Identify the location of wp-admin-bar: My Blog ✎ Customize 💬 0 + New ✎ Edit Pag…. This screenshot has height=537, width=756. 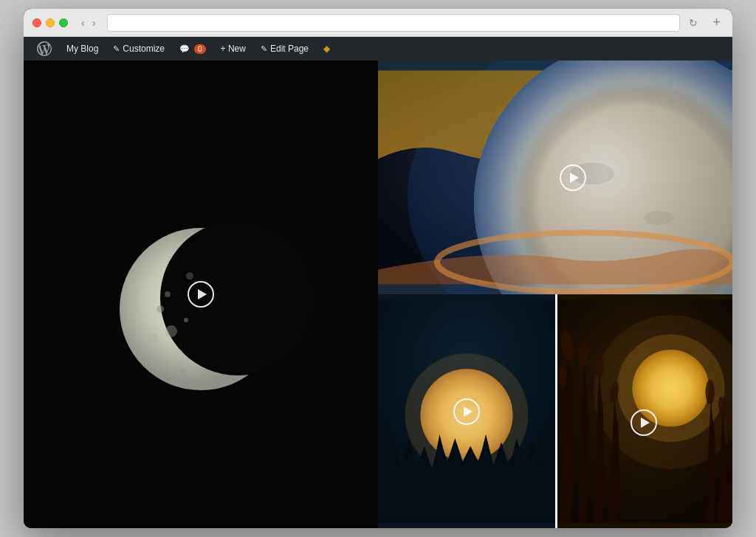
(378, 49).